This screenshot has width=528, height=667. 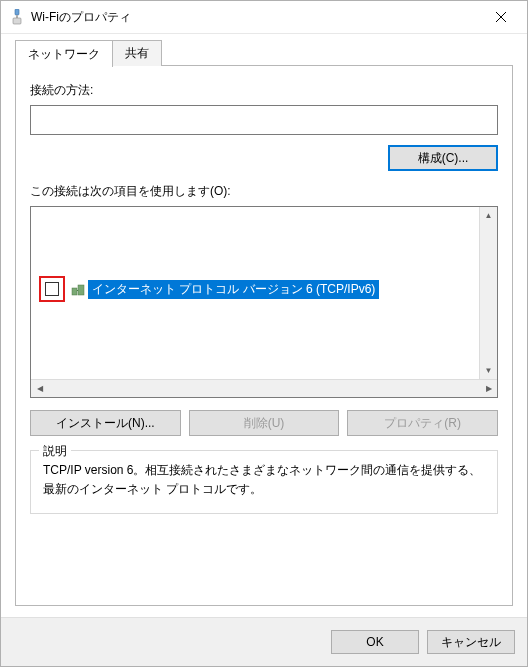 I want to click on component-buttons-row: インストール(N)... 削除(U) プロパティ(R), so click(x=264, y=423).